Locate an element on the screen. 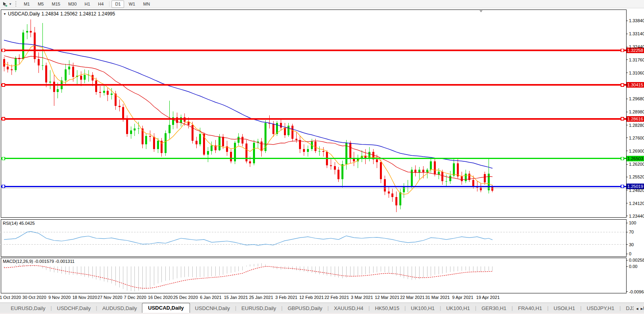 Image resolution: width=644 pixels, height=314 pixels. rsi-indicator-label: RSI(14) 45.0425 is located at coordinates (19, 223).